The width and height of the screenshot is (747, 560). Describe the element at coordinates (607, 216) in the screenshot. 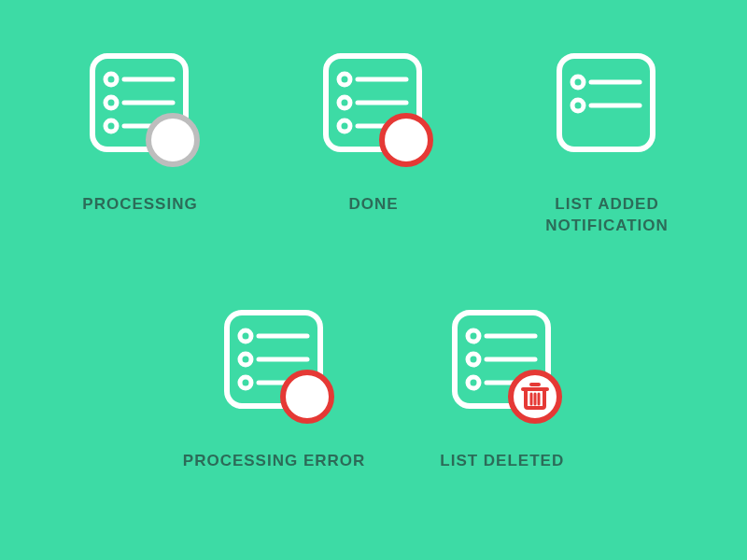

I see `label-list-added: LIST ADDED NOTIFICATION` at that location.